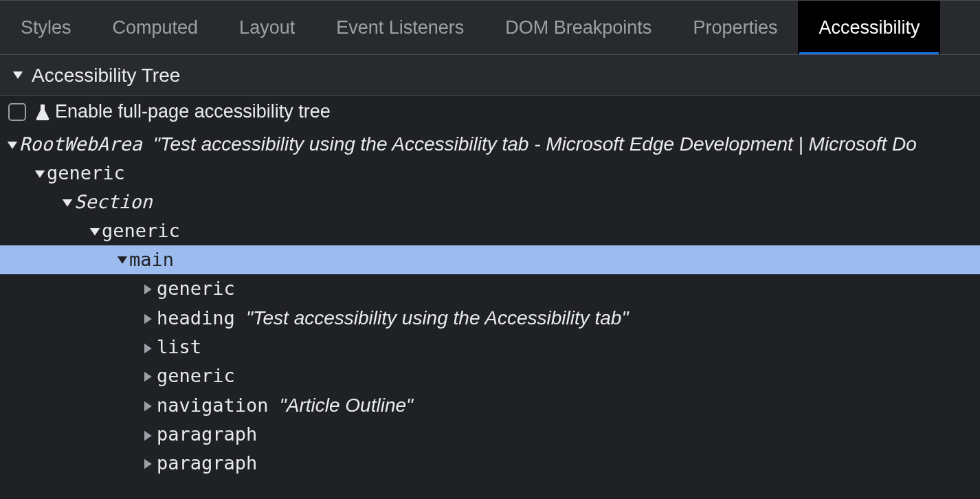 This screenshot has width=980, height=499. I want to click on tree-node-rootwebarea: RootWebArea "Test accessibility using th…, so click(490, 144).